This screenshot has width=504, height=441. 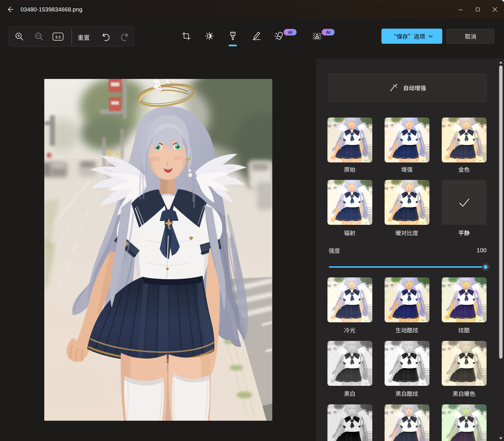 I want to click on svg-text: 1:1, so click(x=58, y=37).